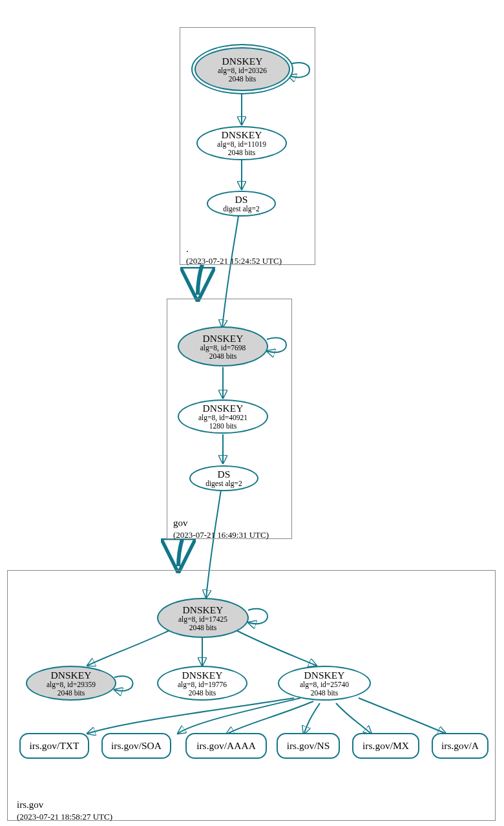  Describe the element at coordinates (226, 746) in the screenshot. I see `rr-aaaa: irs.gov/AAAA` at that location.